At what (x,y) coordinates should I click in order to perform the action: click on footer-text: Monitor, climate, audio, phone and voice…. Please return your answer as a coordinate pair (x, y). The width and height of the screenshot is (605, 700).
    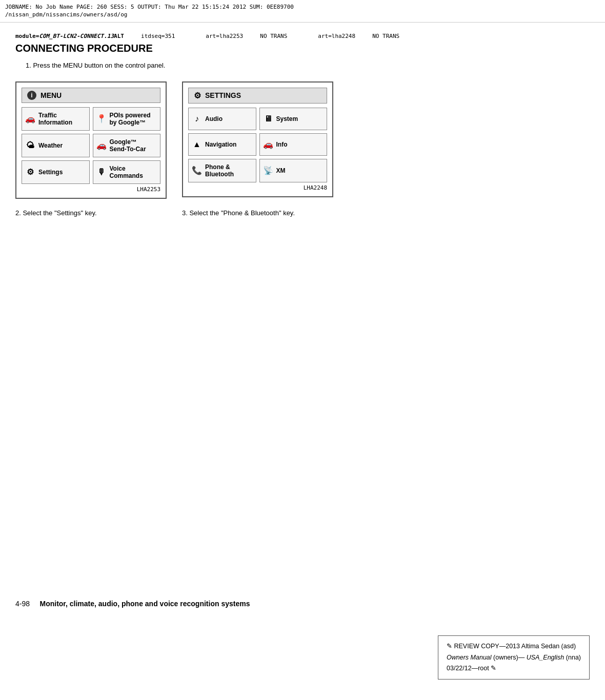
    Looking at the image, I should click on (145, 604).